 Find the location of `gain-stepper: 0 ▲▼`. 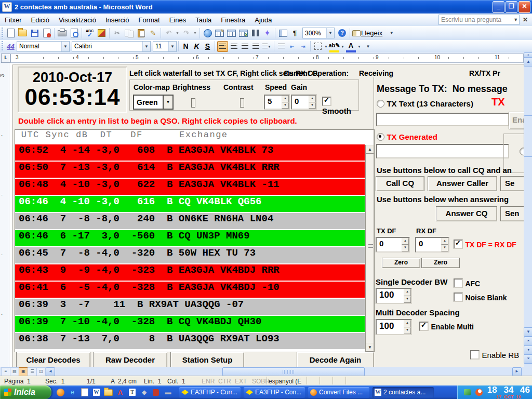

gain-stepper: 0 ▲▼ is located at coordinates (304, 102).